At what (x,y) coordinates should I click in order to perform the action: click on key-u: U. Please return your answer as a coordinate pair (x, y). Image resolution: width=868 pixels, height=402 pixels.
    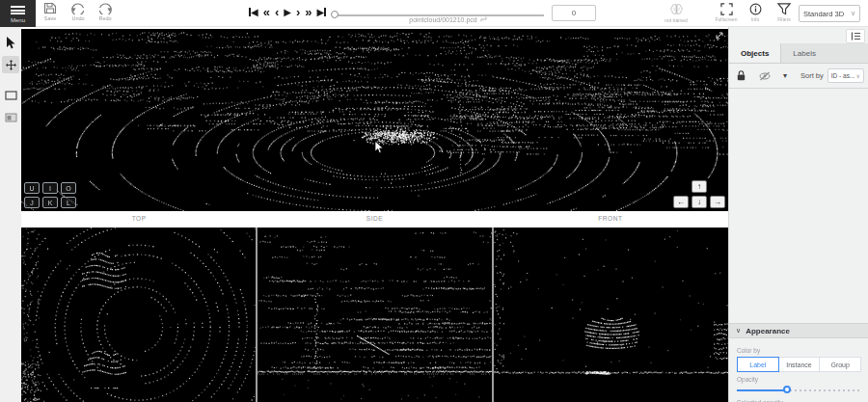
    Looking at the image, I should click on (32, 188).